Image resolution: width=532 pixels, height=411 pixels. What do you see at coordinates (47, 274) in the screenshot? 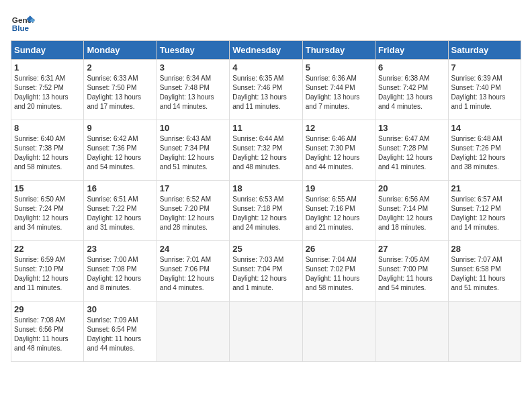
I see `day-info: Sunrise: 6:59 AMSunset: 7:10 PMDaylight:…` at bounding box center [47, 274].